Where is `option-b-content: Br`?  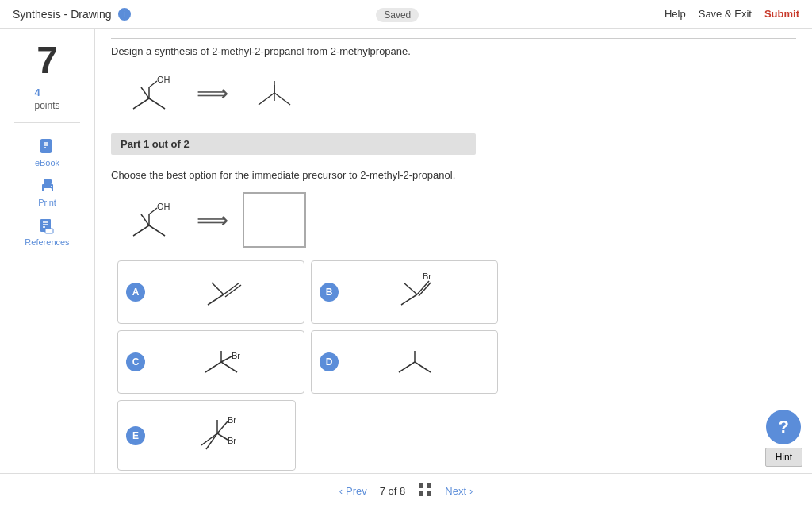 option-b-content: Br is located at coordinates (417, 292).